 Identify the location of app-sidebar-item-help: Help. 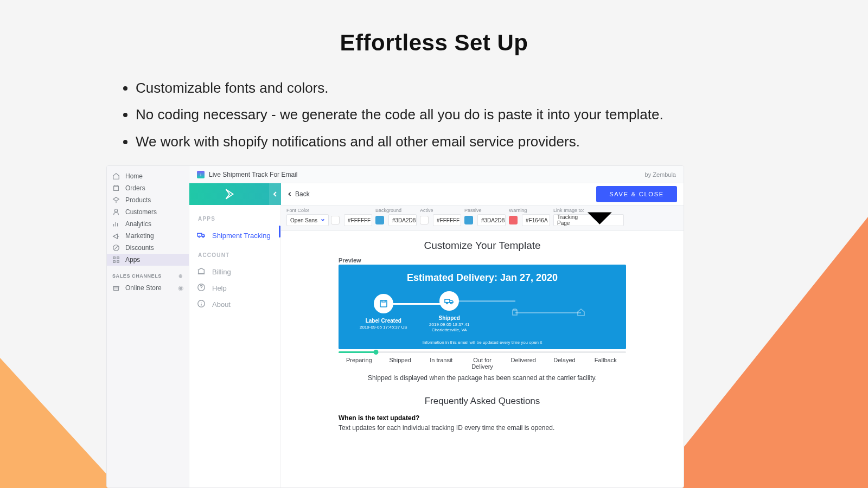
(235, 288).